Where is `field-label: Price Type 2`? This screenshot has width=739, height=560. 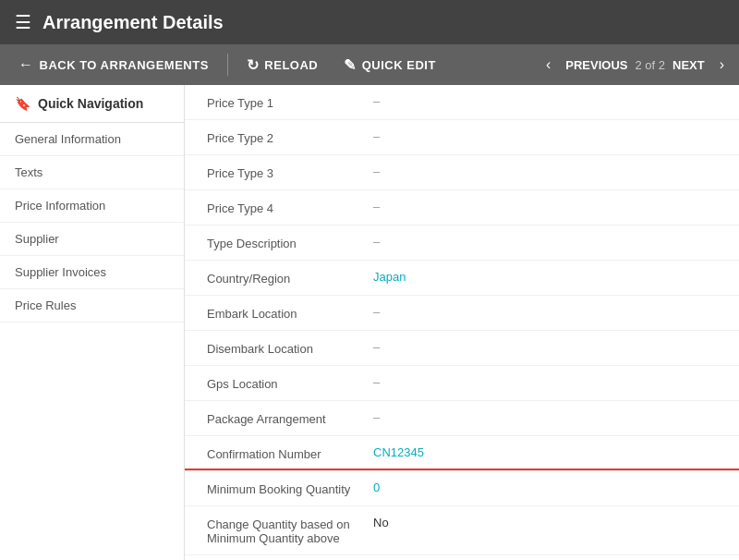 field-label: Price Type 2 is located at coordinates (290, 137).